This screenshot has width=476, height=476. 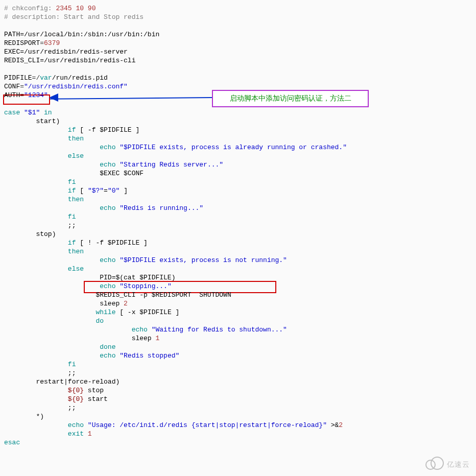 What do you see at coordinates (109, 130) in the screenshot?
I see `start-test: [ -f $PIDFILE ]` at bounding box center [109, 130].